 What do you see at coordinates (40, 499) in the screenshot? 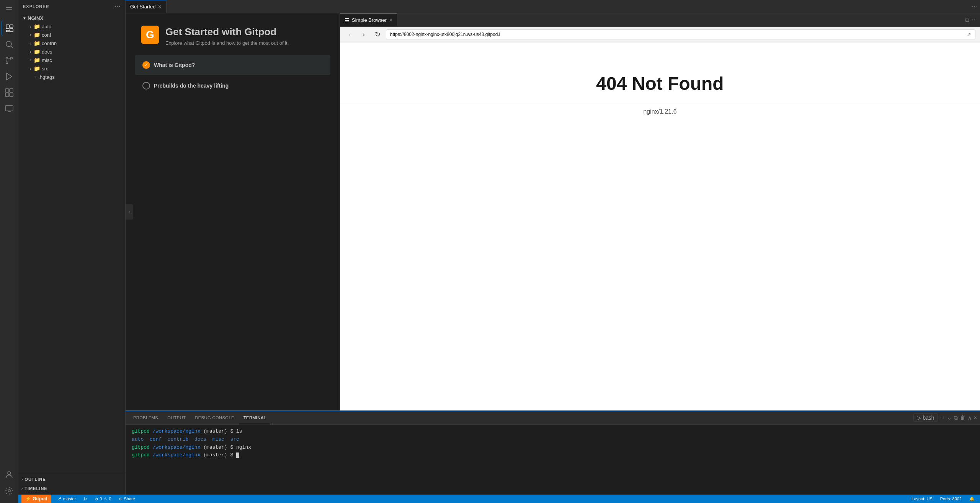
I see `gitpod-label: Gitpod` at bounding box center [40, 499].